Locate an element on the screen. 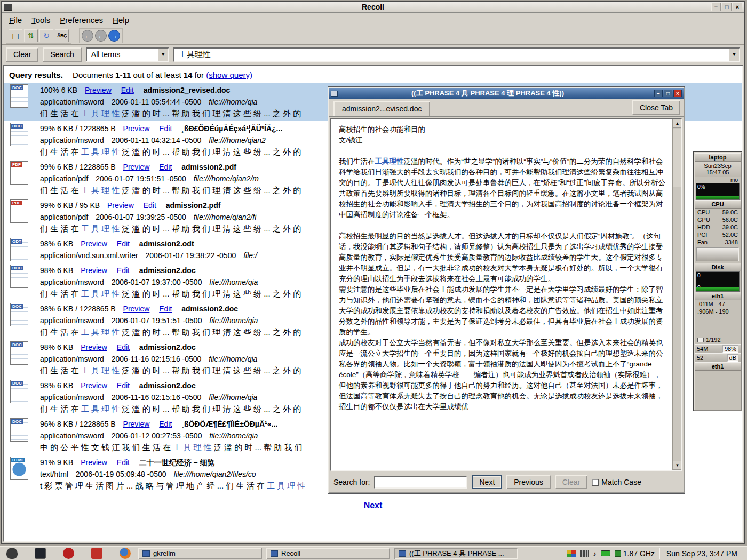 This screenshot has width=747, height=560. gkrellm-mail: 1/192 is located at coordinates (718, 340).